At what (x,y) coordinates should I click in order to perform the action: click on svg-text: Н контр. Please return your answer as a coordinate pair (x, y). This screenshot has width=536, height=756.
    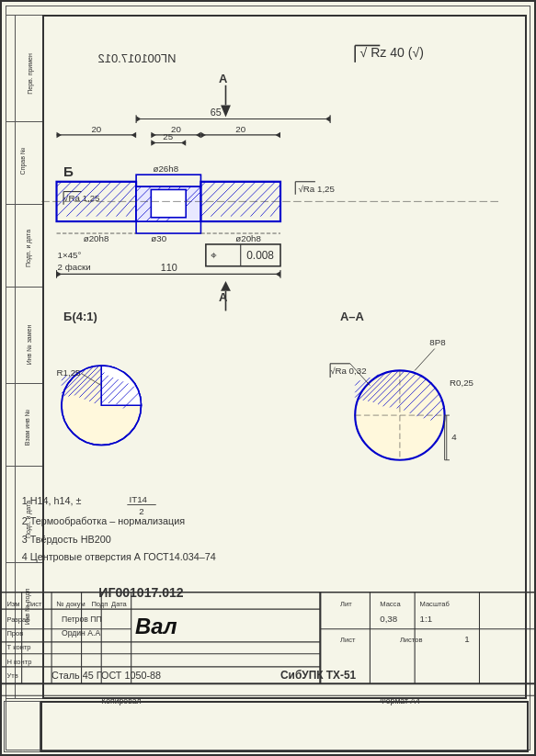
    Looking at the image, I should click on (18, 661).